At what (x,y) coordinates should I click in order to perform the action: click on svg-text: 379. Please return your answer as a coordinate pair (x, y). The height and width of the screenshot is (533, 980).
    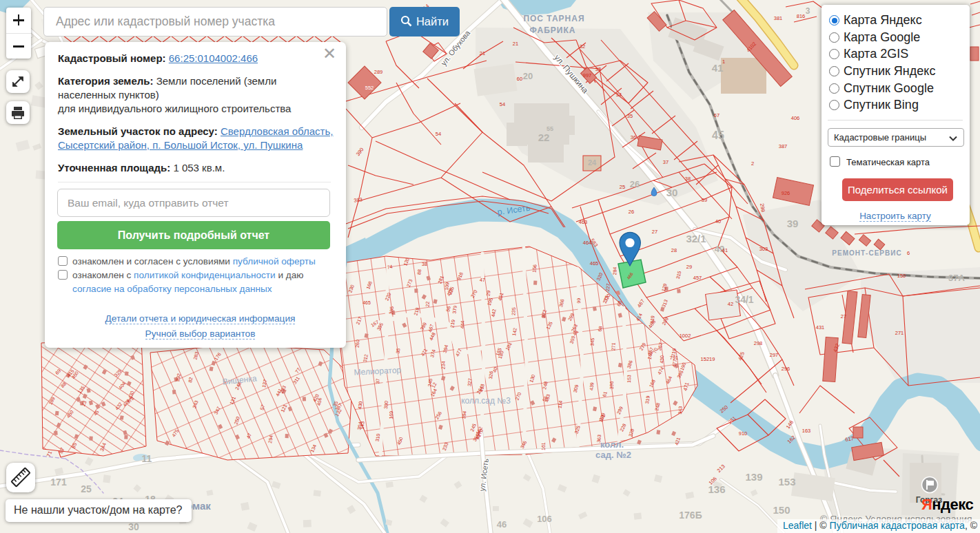
    Looking at the image, I should click on (455, 309).